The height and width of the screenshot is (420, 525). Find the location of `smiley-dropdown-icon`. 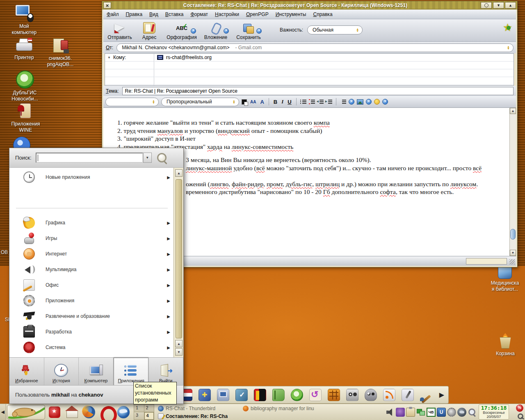

smiley-dropdown-icon is located at coordinates (385, 102).